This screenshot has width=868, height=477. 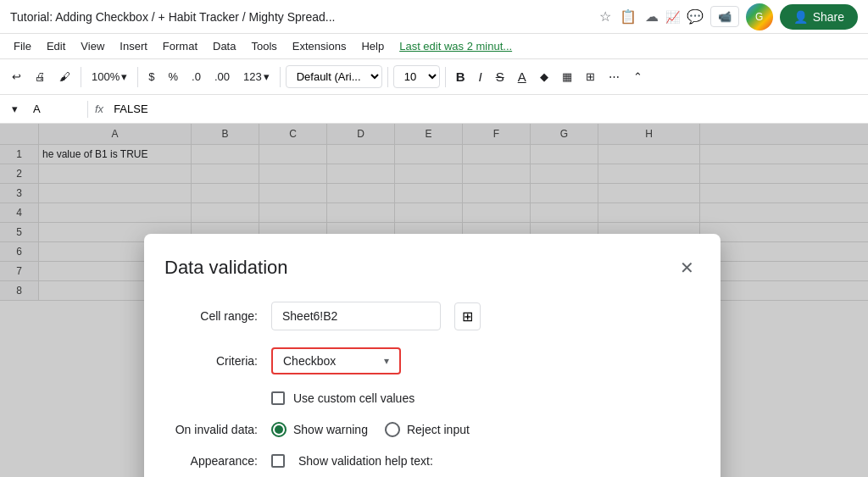 I want to click on meet-icon: 📹, so click(x=725, y=17).